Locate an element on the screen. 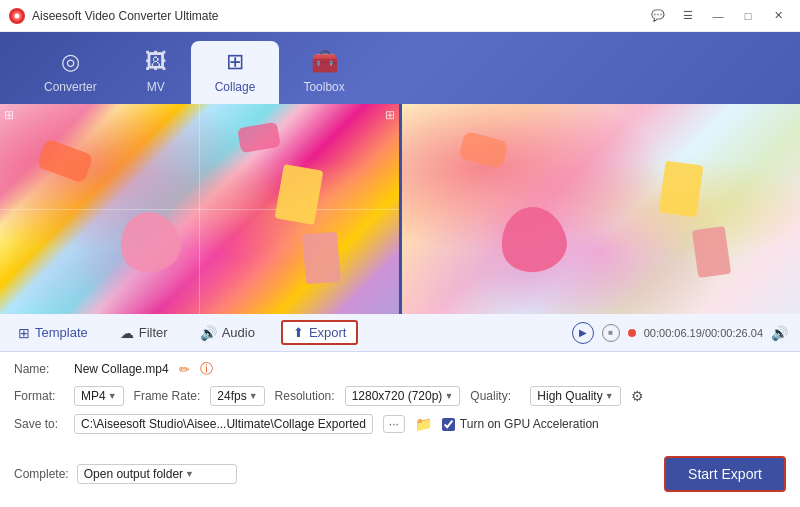 The width and height of the screenshot is (800, 507). framerate-select: 24fps ▼ is located at coordinates (237, 396).